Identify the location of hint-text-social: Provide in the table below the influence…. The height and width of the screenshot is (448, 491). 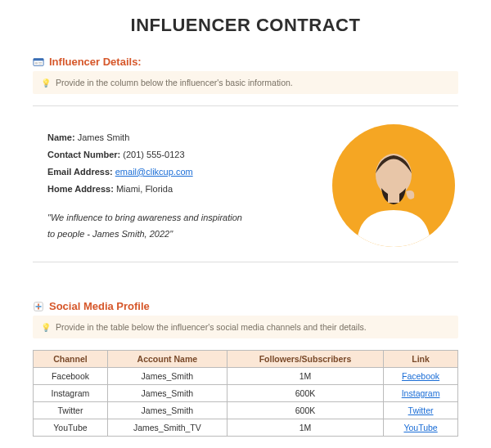
(211, 327).